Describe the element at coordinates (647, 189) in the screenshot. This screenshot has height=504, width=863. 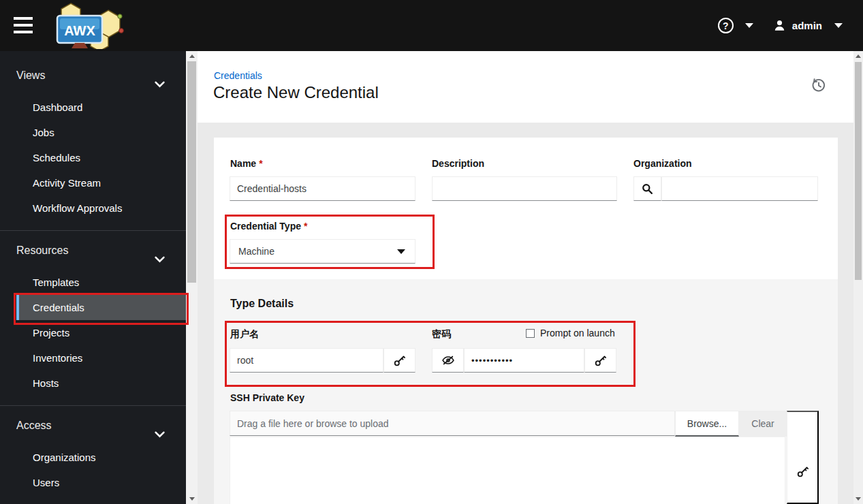
I see `search-icon` at that location.